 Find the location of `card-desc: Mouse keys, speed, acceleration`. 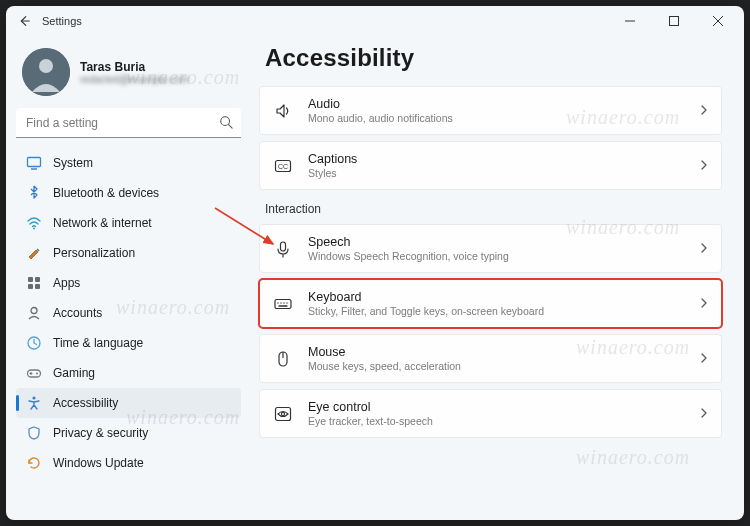

card-desc: Mouse keys, speed, acceleration is located at coordinates (504, 366).